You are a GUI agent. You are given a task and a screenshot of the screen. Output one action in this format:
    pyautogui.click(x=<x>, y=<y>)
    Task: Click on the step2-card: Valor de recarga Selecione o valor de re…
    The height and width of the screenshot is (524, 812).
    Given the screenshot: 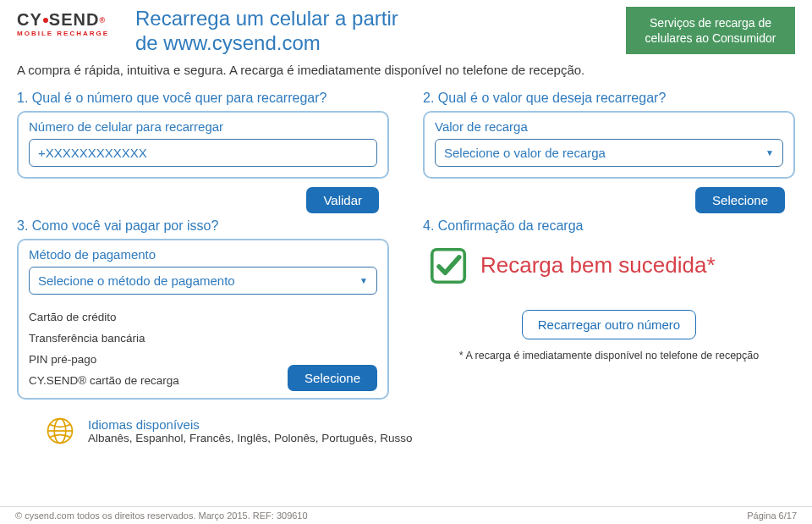 What is the action you would take?
    pyautogui.click(x=609, y=145)
    